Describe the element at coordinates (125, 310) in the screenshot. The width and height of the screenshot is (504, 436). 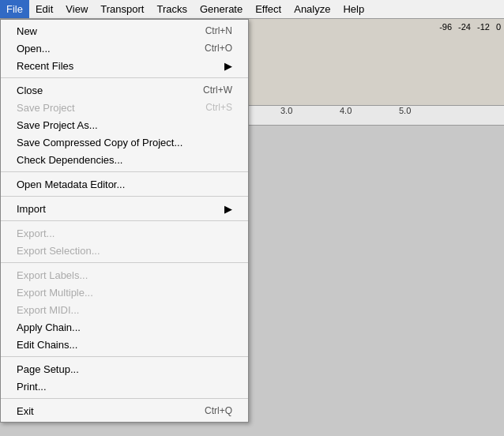
I see `menu-item-export-midi---: Export MIDI...` at that location.